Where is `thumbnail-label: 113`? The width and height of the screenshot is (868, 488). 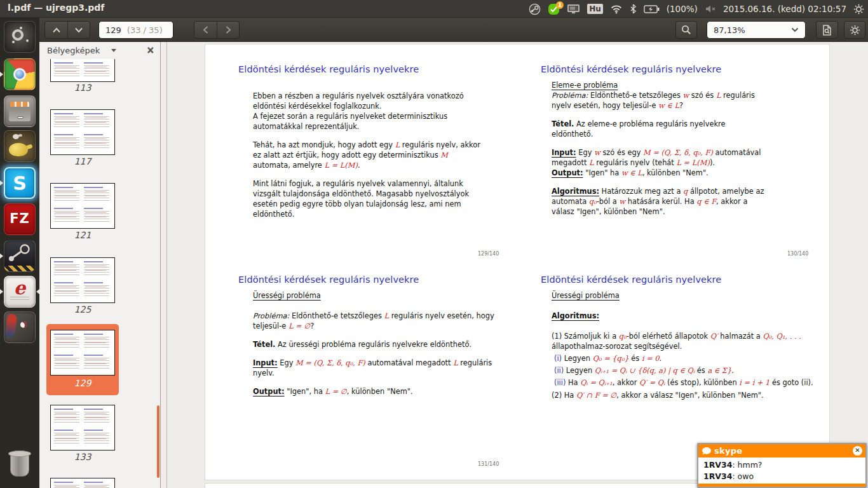
thumbnail-label: 113 is located at coordinates (83, 88).